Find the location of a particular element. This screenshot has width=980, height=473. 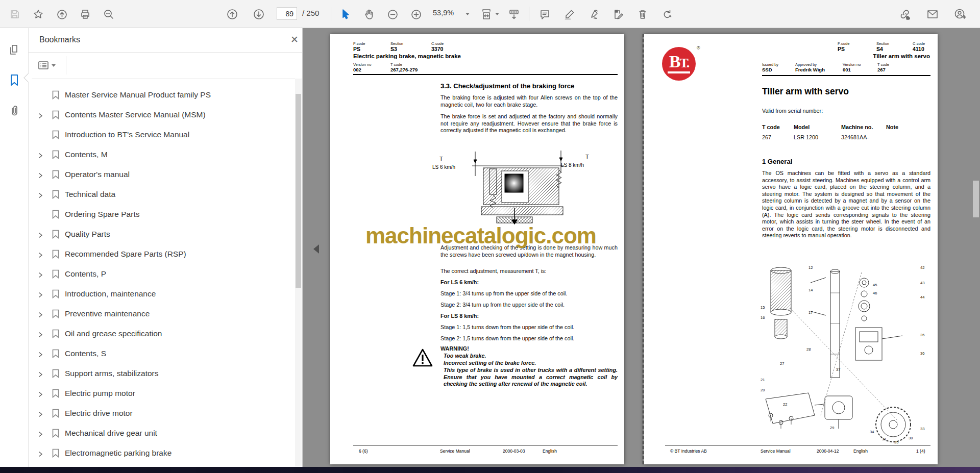

diagram-callout-number: 30 is located at coordinates (911, 438).